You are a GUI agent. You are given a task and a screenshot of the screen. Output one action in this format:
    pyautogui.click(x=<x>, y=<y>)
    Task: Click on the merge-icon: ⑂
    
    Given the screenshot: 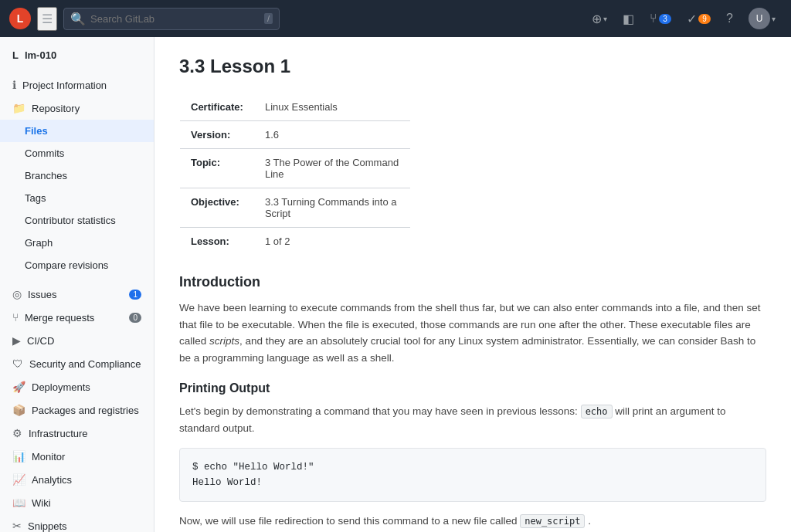 What is the action you would take?
    pyautogui.click(x=654, y=19)
    